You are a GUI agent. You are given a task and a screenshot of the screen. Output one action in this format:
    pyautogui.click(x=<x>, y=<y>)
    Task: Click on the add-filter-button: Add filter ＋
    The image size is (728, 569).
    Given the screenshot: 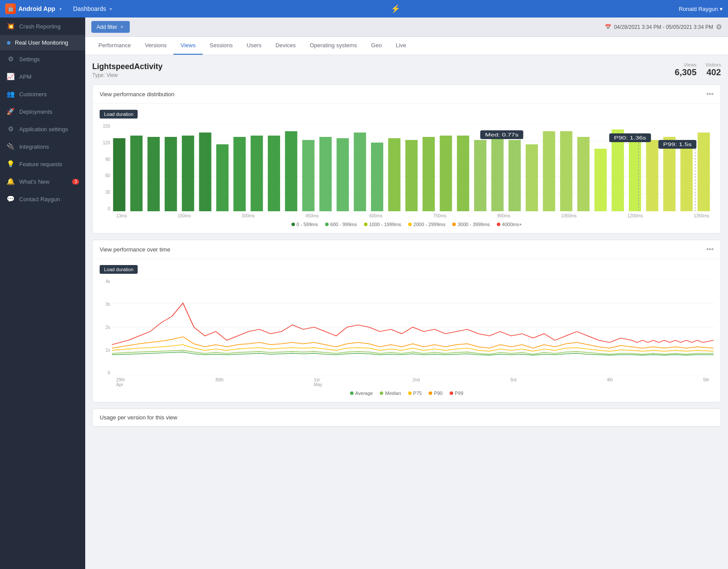 What is the action you would take?
    pyautogui.click(x=111, y=27)
    